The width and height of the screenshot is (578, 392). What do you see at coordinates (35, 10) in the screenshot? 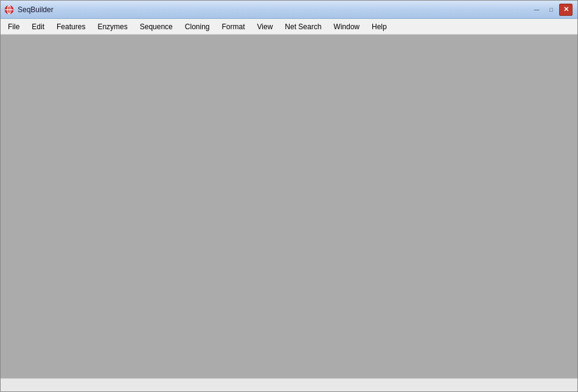
I see `window-title: SeqBuilder` at bounding box center [35, 10].